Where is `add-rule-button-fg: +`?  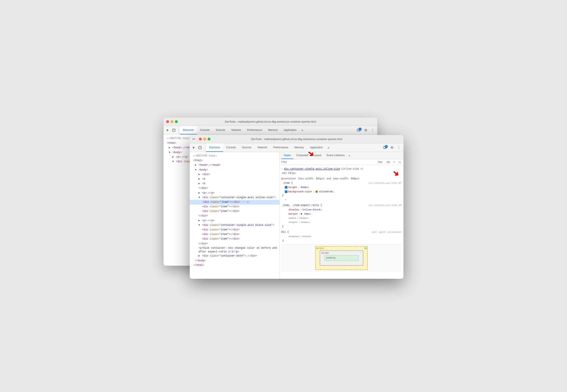
add-rule-button-fg: + is located at coordinates (394, 162).